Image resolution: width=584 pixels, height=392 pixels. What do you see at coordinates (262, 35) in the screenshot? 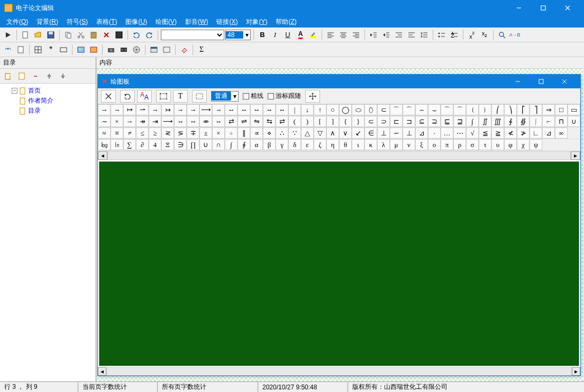
I see `bold-button: B` at bounding box center [262, 35].